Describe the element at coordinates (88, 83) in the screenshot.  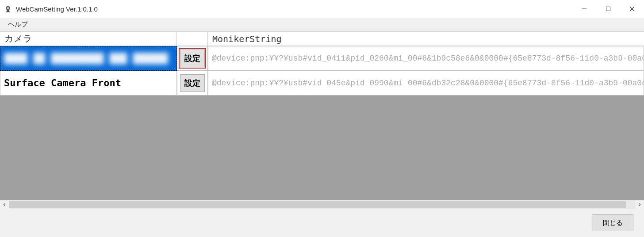
I see `camera-name-cell: Surface Camera Front` at that location.